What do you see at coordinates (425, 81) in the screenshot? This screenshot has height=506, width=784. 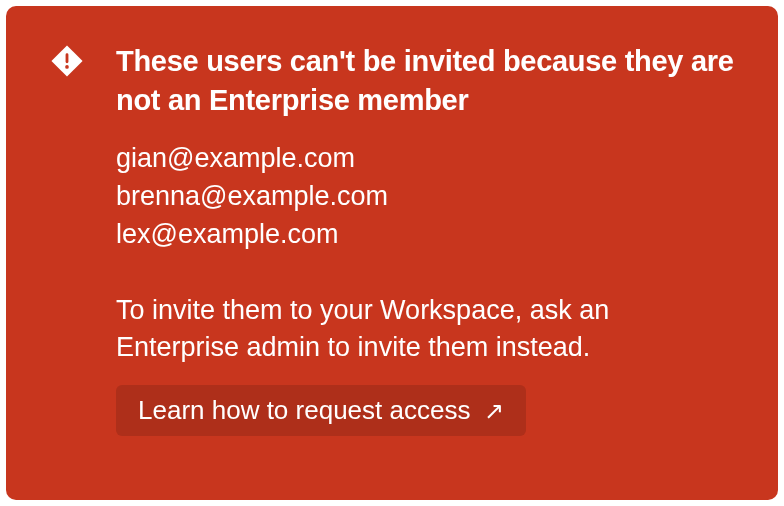 I see `alert-title: These users can't be invited because the…` at bounding box center [425, 81].